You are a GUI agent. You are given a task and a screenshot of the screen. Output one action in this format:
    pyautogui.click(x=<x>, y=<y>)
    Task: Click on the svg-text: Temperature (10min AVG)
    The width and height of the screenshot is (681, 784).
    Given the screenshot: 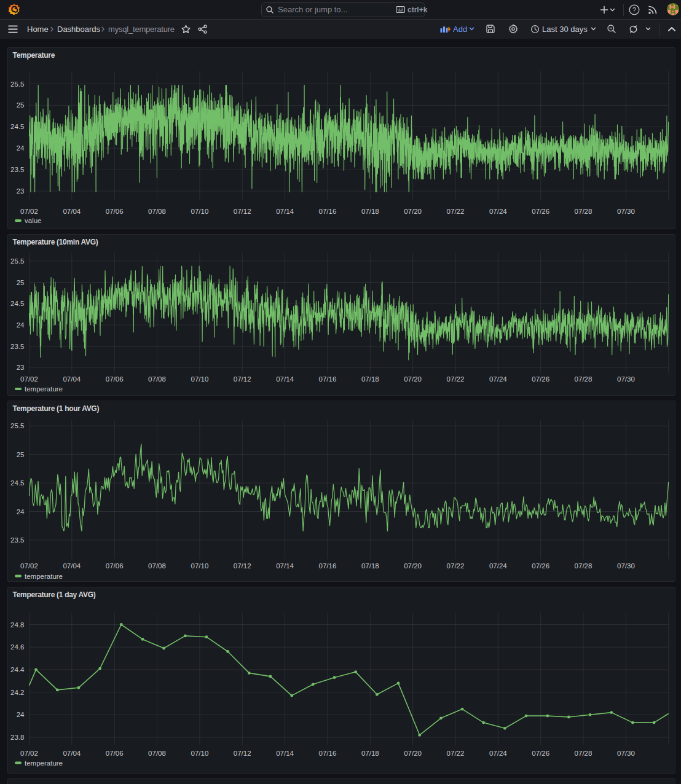 What is the action you would take?
    pyautogui.click(x=55, y=242)
    